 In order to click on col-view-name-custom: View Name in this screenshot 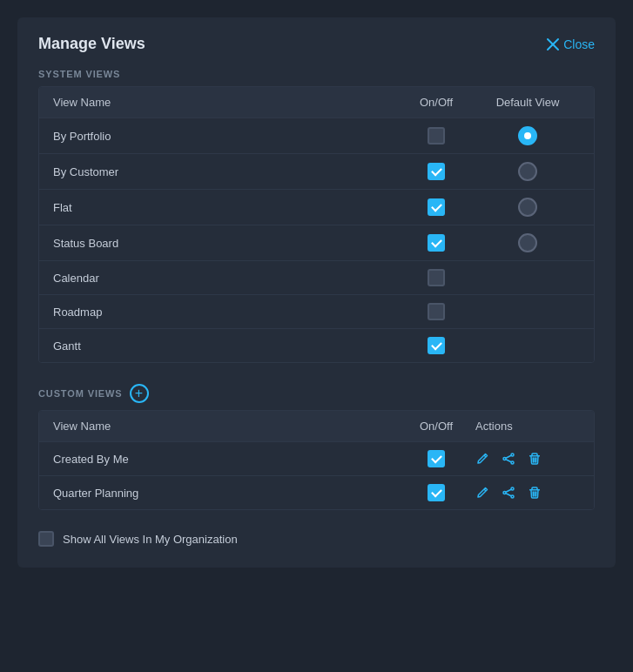, I will do `click(225, 427)`.